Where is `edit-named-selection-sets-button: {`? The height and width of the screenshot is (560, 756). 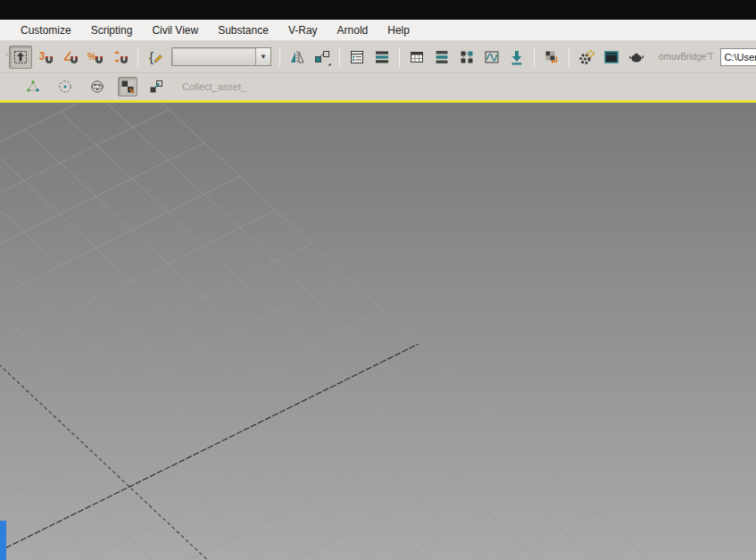
edit-named-selection-sets-button: { is located at coordinates (155, 57).